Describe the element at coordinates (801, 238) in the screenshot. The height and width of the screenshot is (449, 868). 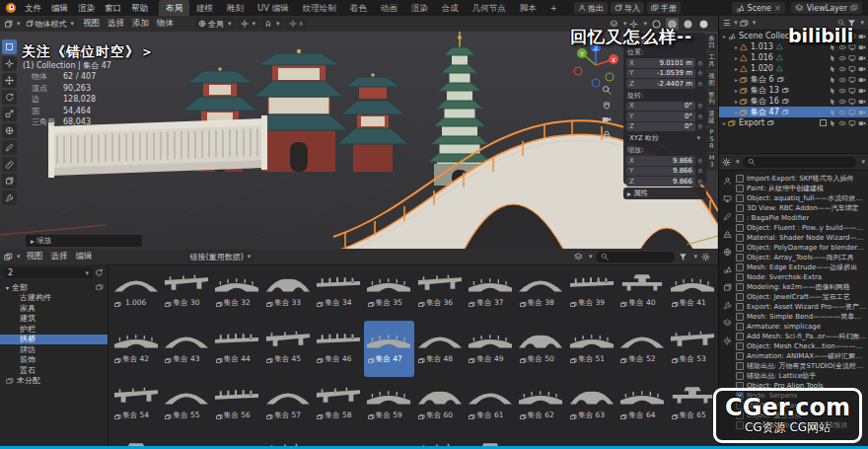
I see `addon-row: Material: Shader Node Wizard——着色器..` at that location.